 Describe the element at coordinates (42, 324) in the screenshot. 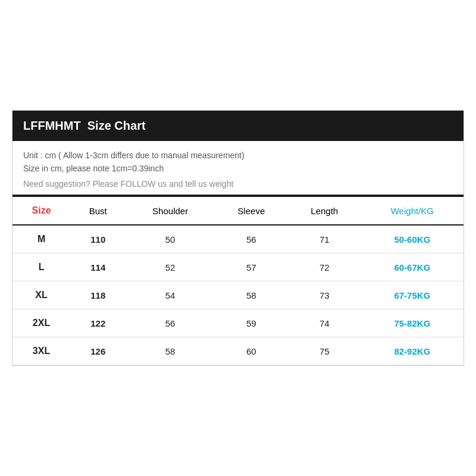

I see `size-value: 2XL` at that location.